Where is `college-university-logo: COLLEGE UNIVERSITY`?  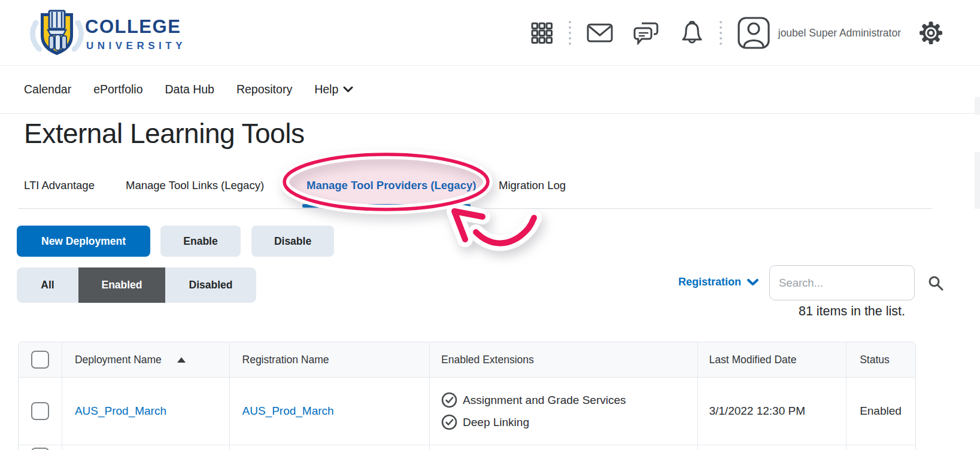
college-university-logo: COLLEGE UNIVERSITY is located at coordinates (104, 33).